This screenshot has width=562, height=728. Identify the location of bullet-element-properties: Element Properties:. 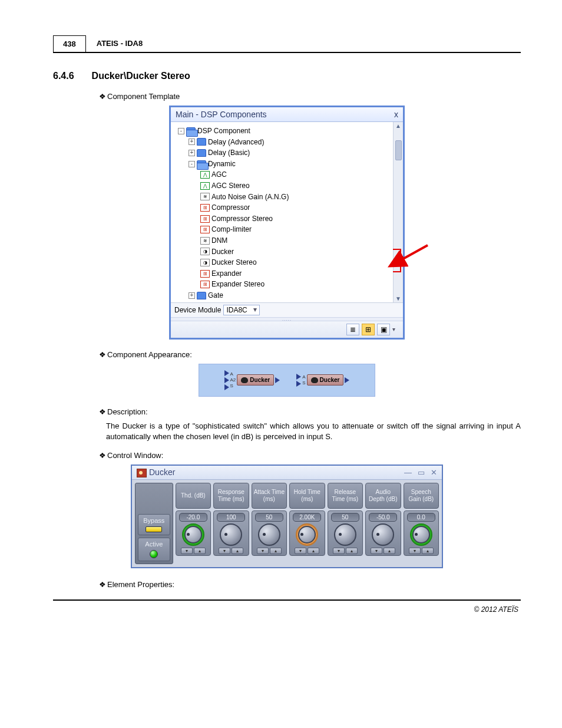
(310, 585).